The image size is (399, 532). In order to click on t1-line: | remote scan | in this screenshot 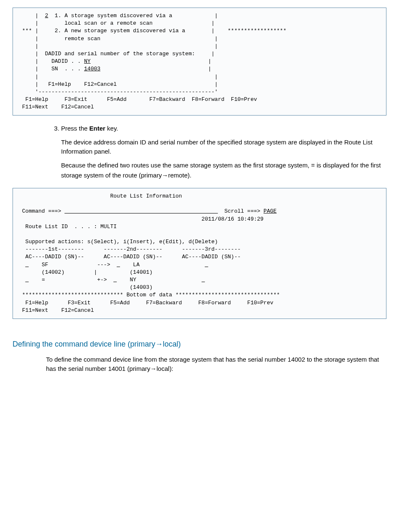, I will do `click(118, 39)`.